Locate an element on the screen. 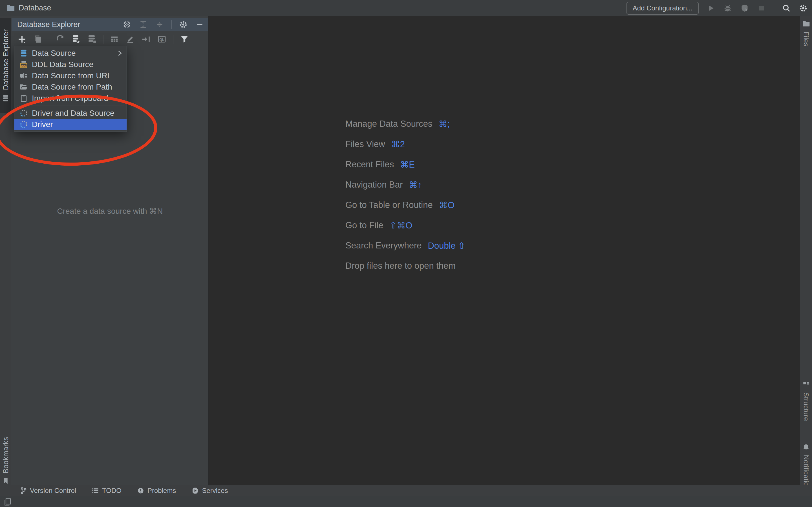 Image resolution: width=812 pixels, height=507 pixels. shortcut-row: Go to Table or Routine ⌘O is located at coordinates (405, 205).